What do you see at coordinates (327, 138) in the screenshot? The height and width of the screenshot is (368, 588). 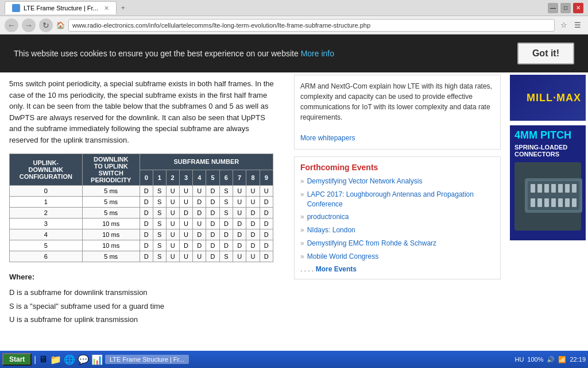 I see `more-whitepapers-link: More whitepapers` at bounding box center [327, 138].